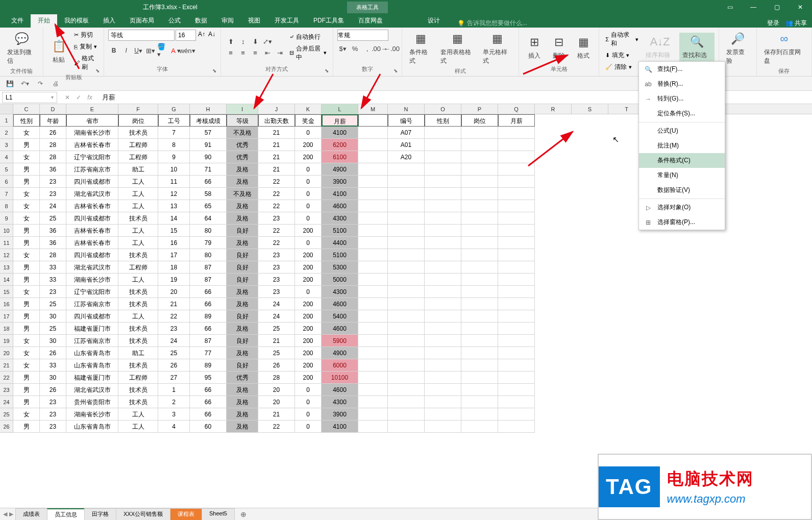 The height and width of the screenshot is (520, 812). What do you see at coordinates (753, 7) in the screenshot?
I see `minimize-icon: —` at bounding box center [753, 7].